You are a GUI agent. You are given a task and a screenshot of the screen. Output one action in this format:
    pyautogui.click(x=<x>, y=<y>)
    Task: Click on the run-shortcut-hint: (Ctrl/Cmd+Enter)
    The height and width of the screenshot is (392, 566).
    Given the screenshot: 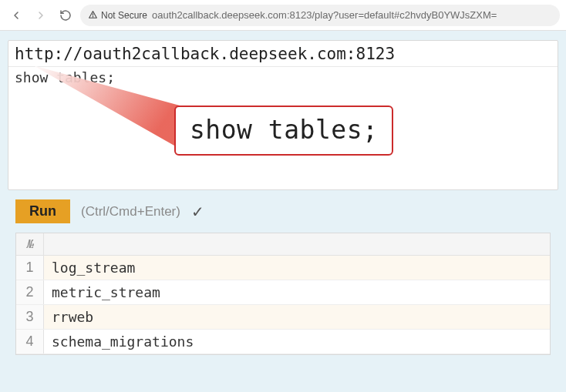 What is the action you would take?
    pyautogui.click(x=131, y=212)
    